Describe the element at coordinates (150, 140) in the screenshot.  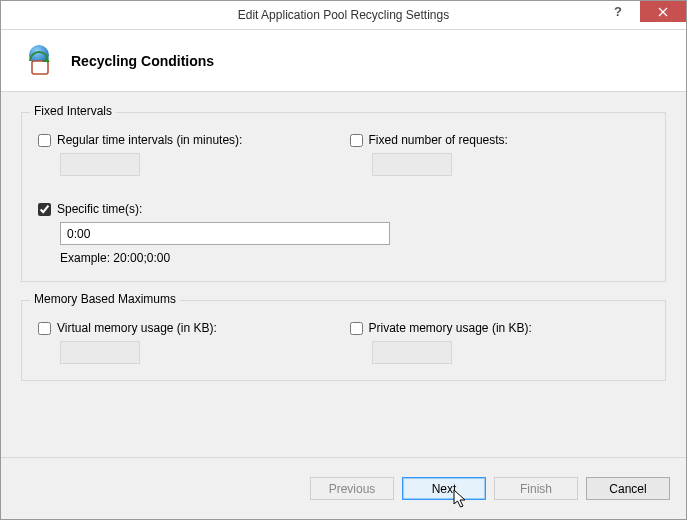
I see `regular-intervals-label: Regular time intervals (in minutes):` at that location.